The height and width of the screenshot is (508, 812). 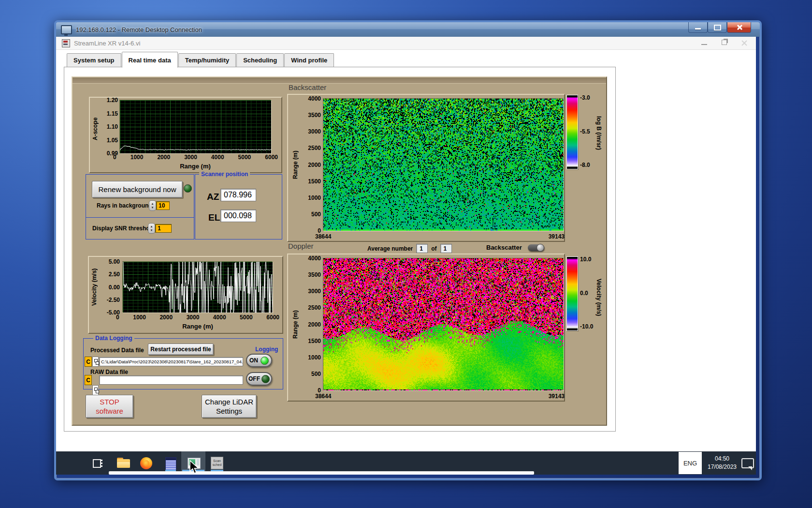 I want to click on tick-label: 38644, so click(x=323, y=396).